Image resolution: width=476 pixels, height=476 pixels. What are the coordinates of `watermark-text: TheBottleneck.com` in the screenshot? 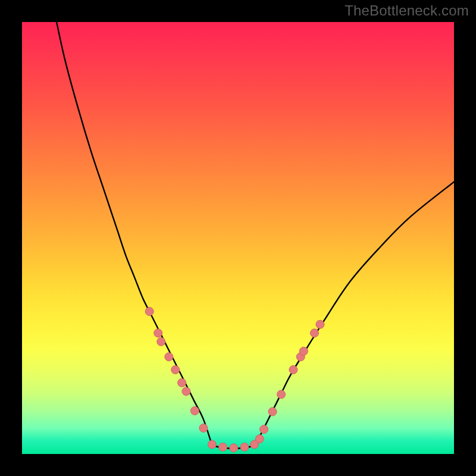 It's located at (407, 11).